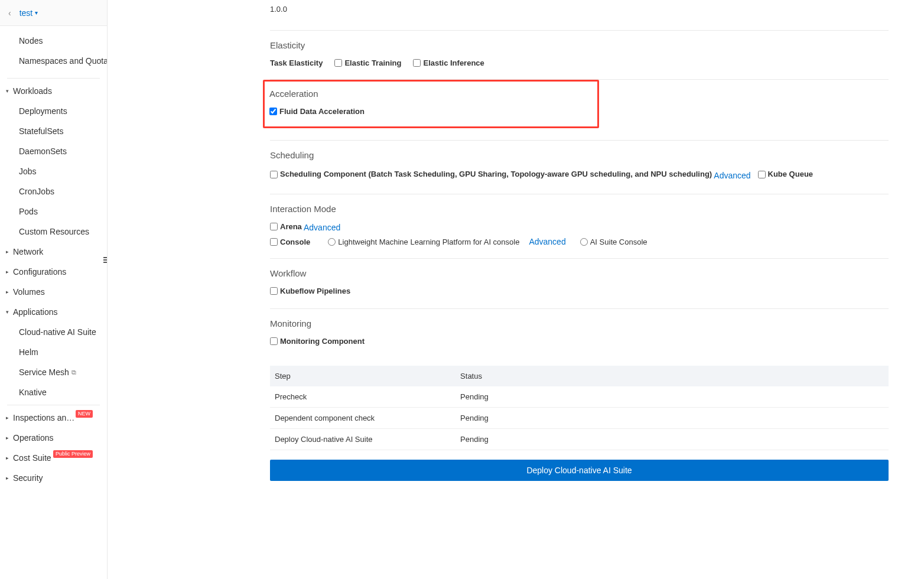 The width and height of the screenshot is (924, 579). What do you see at coordinates (104, 260) in the screenshot?
I see `collapse-sidebar-icon` at bounding box center [104, 260].